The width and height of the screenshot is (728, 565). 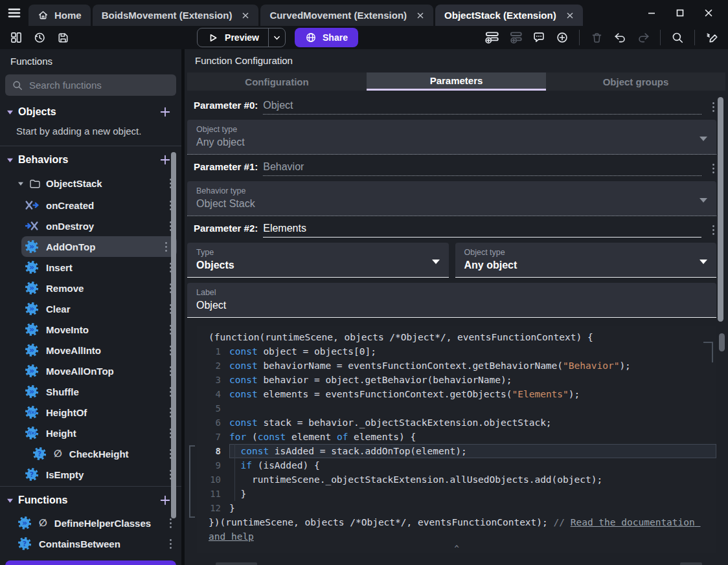 What do you see at coordinates (452, 300) in the screenshot?
I see `label-field: Label Object` at bounding box center [452, 300].